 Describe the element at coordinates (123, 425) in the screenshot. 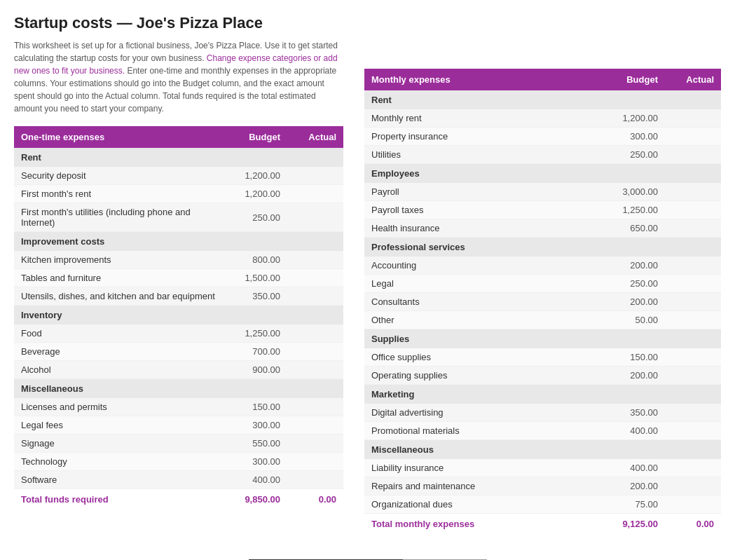

I see `row-label: Legal fees` at that location.